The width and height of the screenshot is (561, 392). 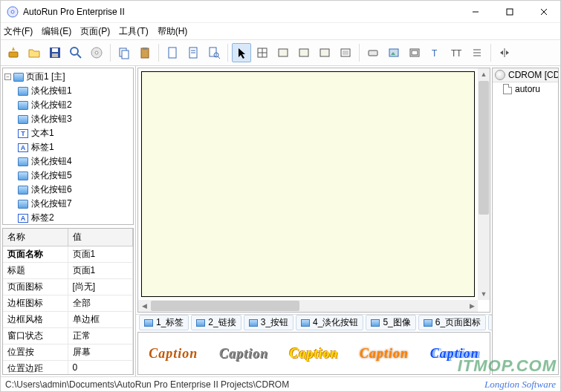 What do you see at coordinates (525, 89) in the screenshot?
I see `project-file: autoru` at bounding box center [525, 89].